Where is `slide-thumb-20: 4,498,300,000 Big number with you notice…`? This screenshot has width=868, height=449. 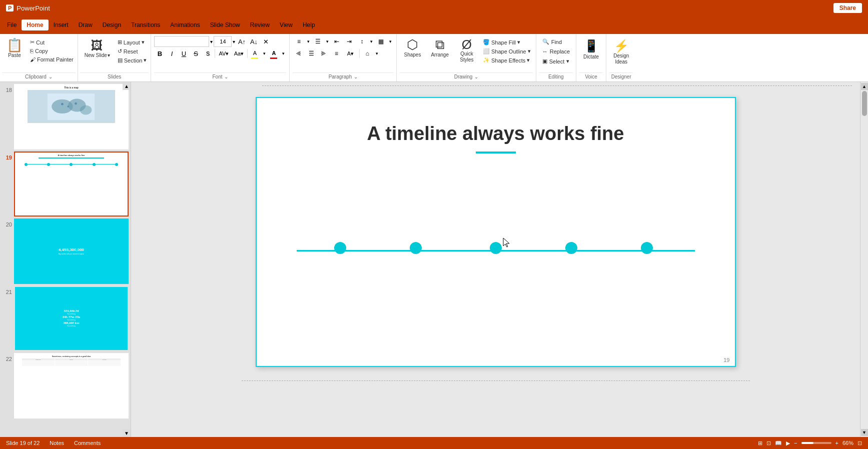
slide-thumb-20: 4,498,300,000 Big number with you notice… is located at coordinates (71, 251).